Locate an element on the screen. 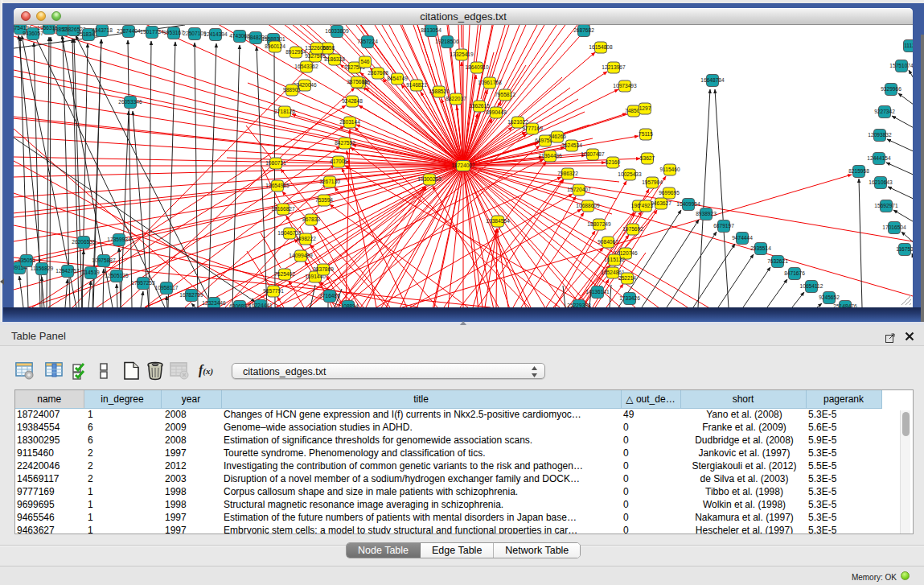 The height and width of the screenshot is (585, 924). svg-text: 1080731 is located at coordinates (276, 163).